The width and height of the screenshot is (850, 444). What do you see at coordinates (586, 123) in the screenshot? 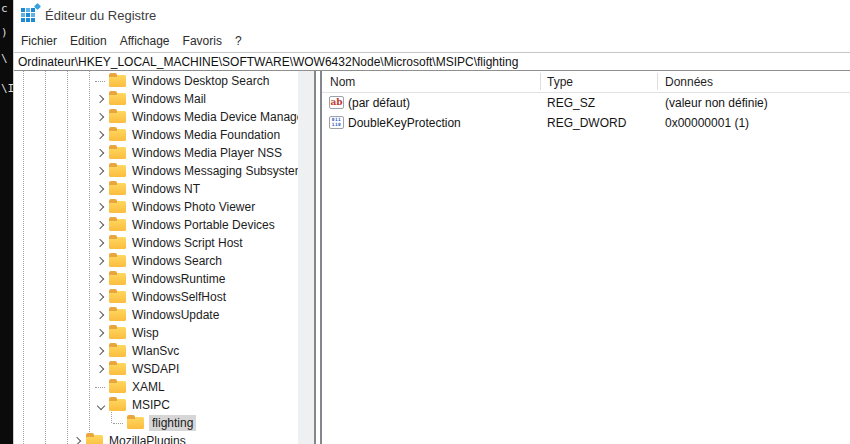
I see `value-row: 011110DoubleKeyProtectionREG_DWORD0x0000…` at bounding box center [586, 123].